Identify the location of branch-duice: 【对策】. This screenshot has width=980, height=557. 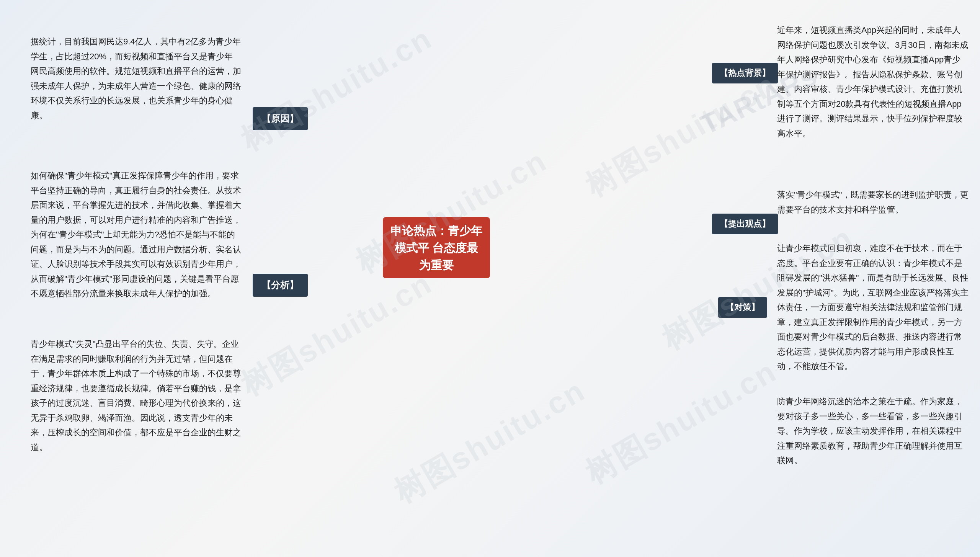
(743, 307).